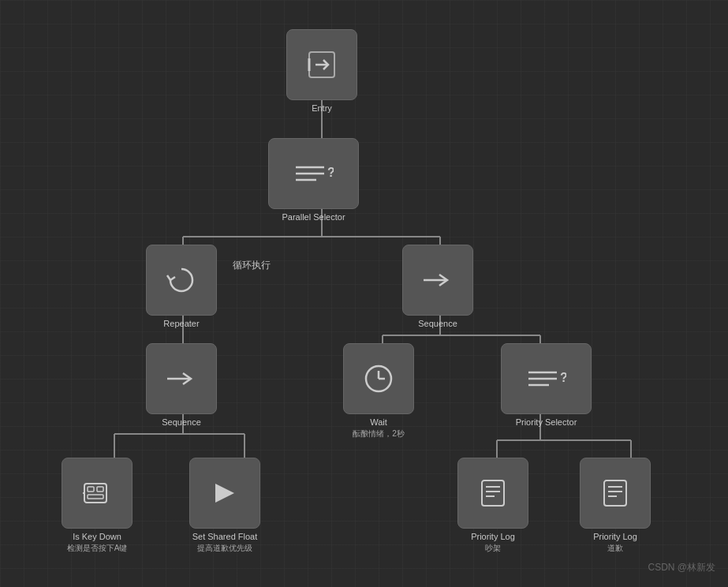  What do you see at coordinates (98, 548) in the screenshot?
I see `is-key-down-sublabel: 检测是否按下A键` at bounding box center [98, 548].